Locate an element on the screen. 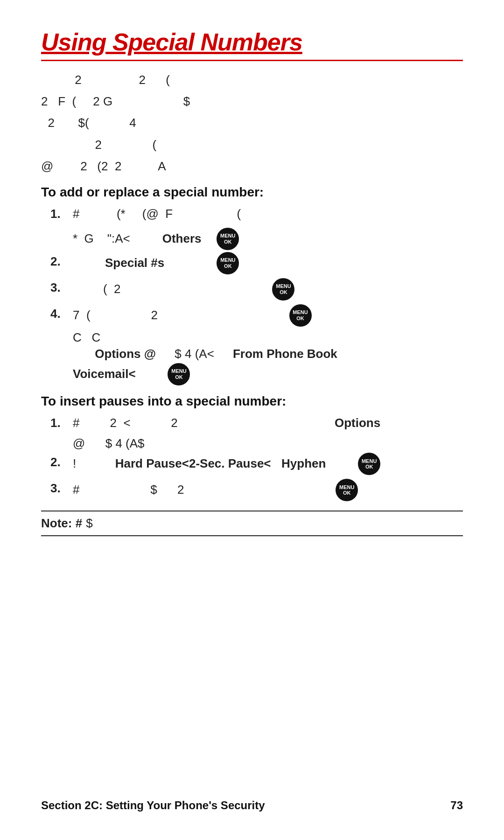  menu-ok-btn-p2: MENUOK is located at coordinates (369, 464).